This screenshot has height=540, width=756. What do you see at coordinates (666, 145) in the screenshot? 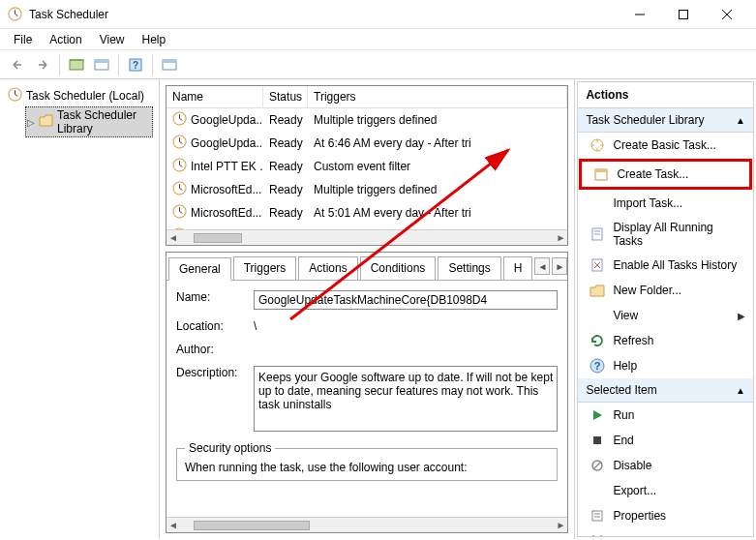
I see `action-library-create-basic: Create Basic Task...` at bounding box center [666, 145].